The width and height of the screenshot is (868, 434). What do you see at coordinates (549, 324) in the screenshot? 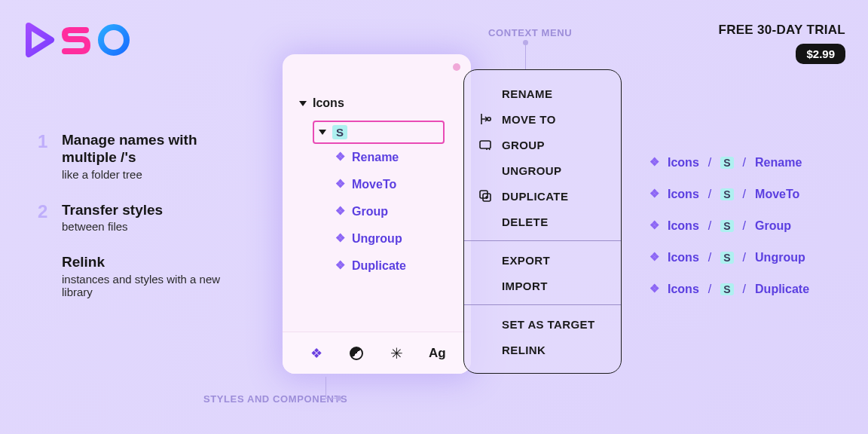
I see `ctx-label: SET AS TARGET` at bounding box center [549, 324].